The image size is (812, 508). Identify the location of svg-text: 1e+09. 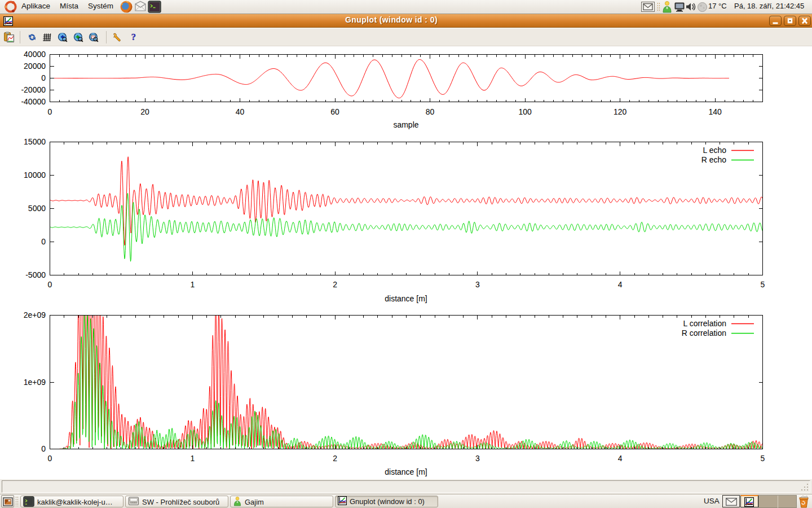
(35, 382).